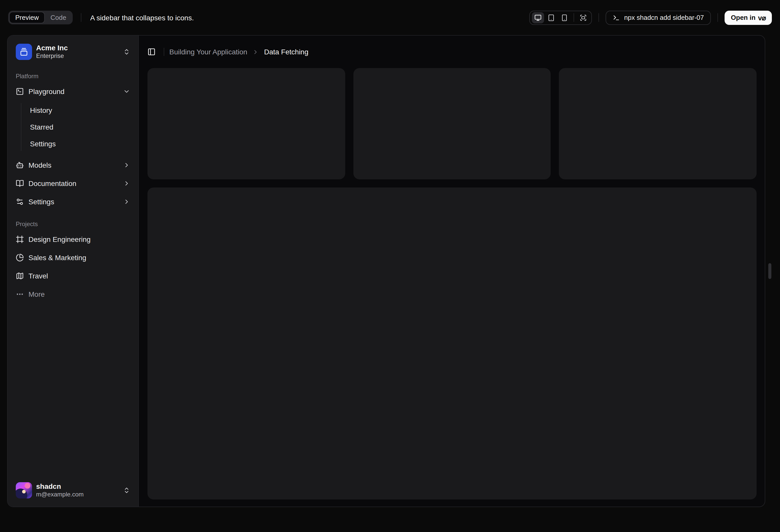  I want to click on app-sidebar: Acme Inc Enterprise Platform Playground …, so click(73, 271).